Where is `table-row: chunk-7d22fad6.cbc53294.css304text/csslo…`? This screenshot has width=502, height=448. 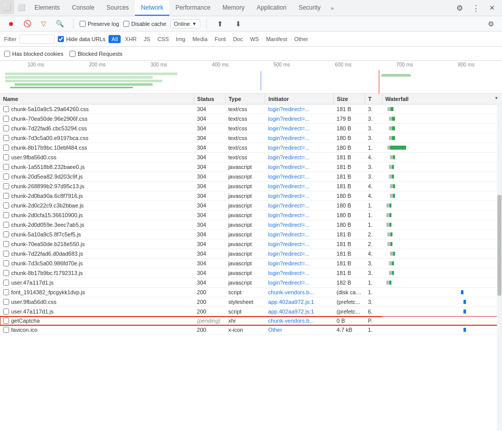
table-row: chunk-7d22fad6.cbc53294.css304text/csslo… is located at coordinates (251, 129).